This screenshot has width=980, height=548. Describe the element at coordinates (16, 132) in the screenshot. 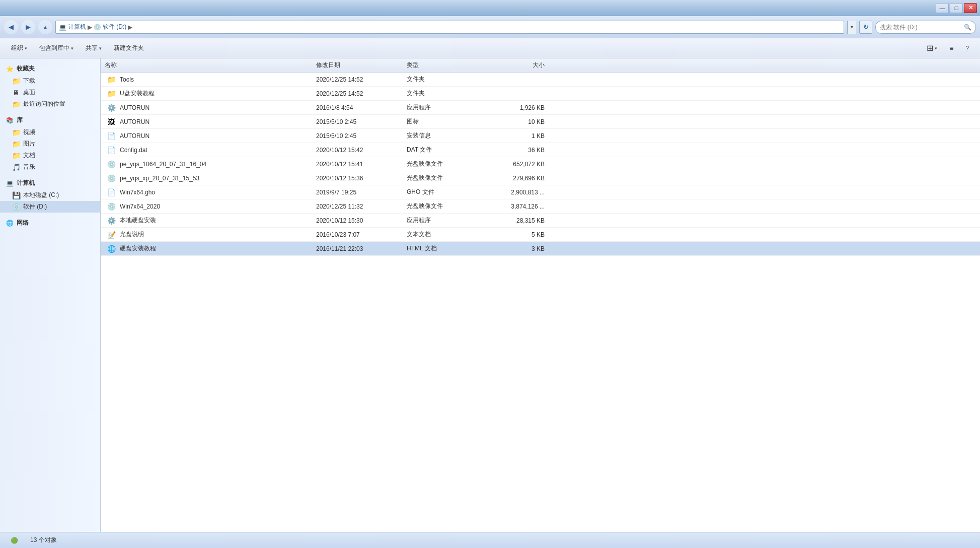

I see `video-folder-icon: 📁` at that location.